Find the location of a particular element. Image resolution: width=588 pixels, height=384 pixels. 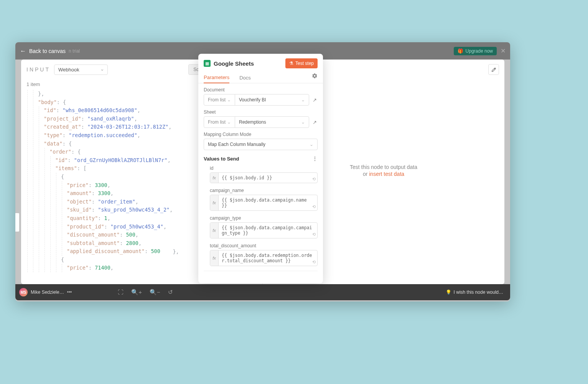

json-line: "body" is located at coordinates (48, 102).